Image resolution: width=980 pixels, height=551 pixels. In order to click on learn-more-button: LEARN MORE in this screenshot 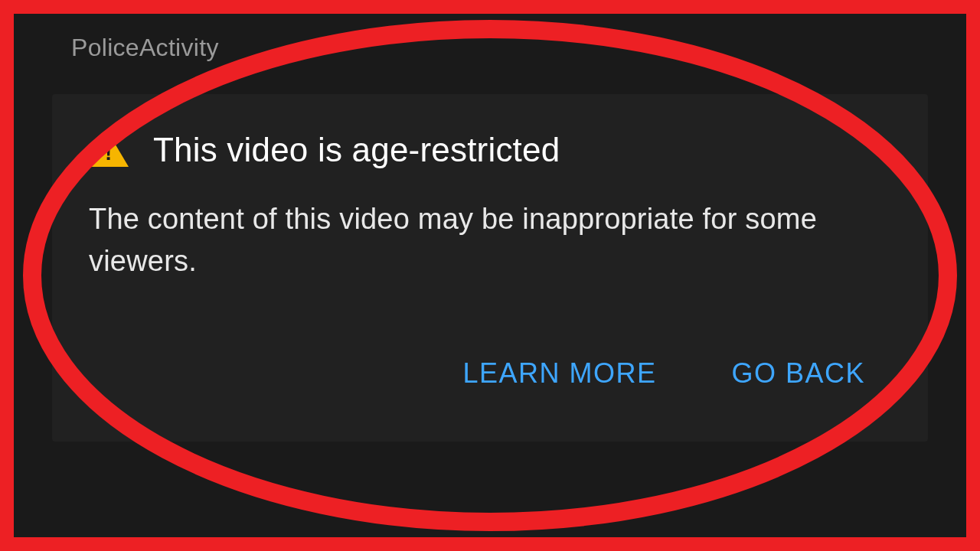, I will do `click(559, 373)`.